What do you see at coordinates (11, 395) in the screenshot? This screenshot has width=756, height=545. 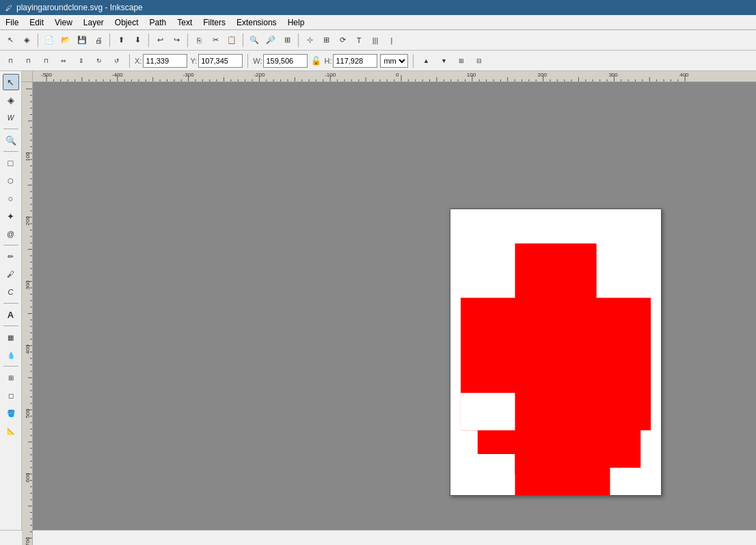 I see `tool-eraser: ◻` at bounding box center [11, 395].